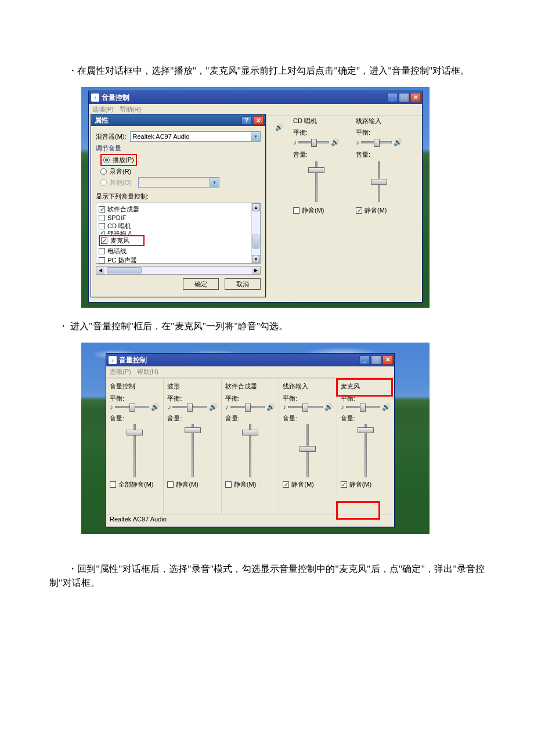 This screenshot has height=756, width=534. What do you see at coordinates (366, 446) in the screenshot?
I see `col-mic: 麦克风 平衡: ♪🔊 音量: 静音(M)` at bounding box center [366, 446].